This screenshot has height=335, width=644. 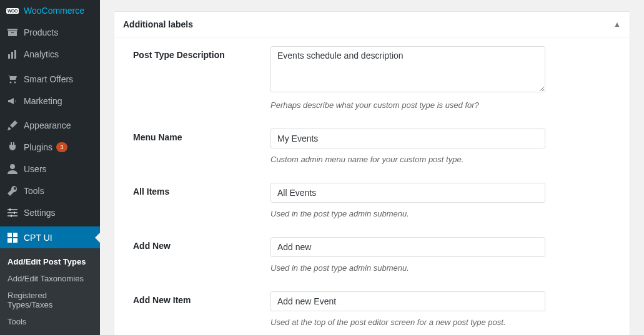 I want to click on sidebar-item-label: Analytics, so click(x=41, y=54).